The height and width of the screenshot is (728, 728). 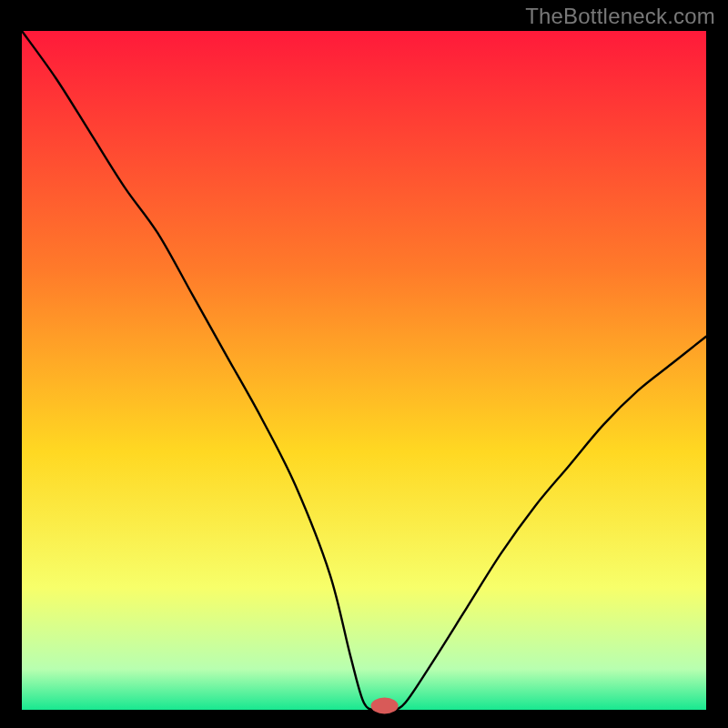 I want to click on optimal-point-marker, so click(x=385, y=706).